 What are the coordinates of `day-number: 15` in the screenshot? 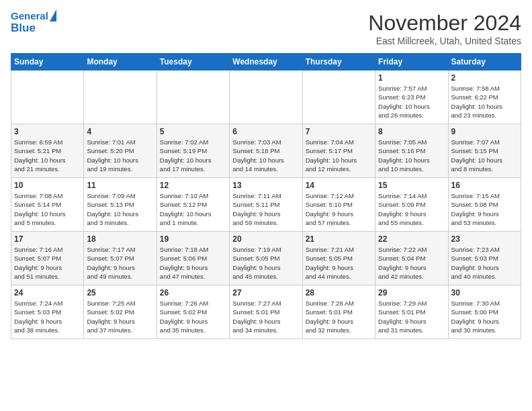 It's located at (411, 185).